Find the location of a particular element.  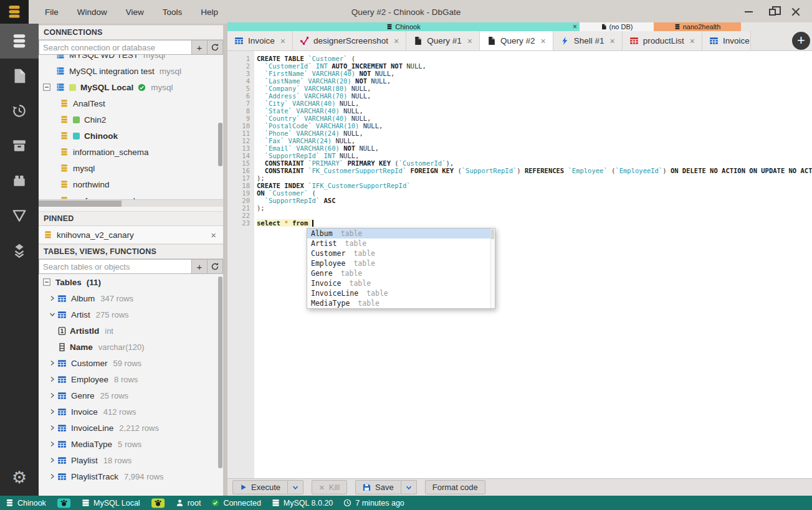

column-item: Namevarchar(120) is located at coordinates (131, 347).